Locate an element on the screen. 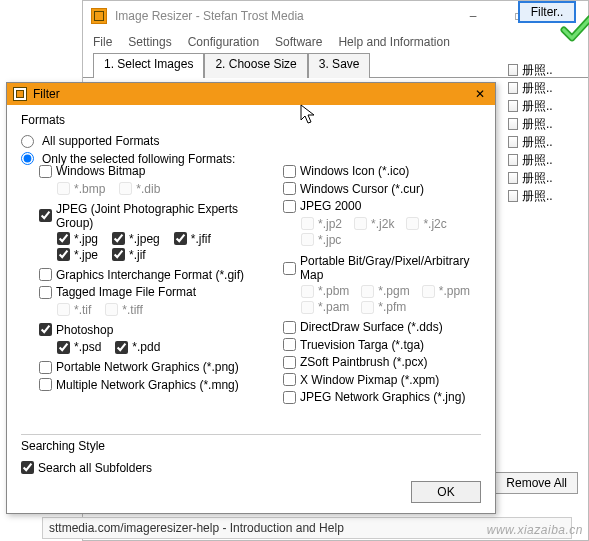  cb-search-subfolders: Search all Subfolders is located at coordinates (86, 468).